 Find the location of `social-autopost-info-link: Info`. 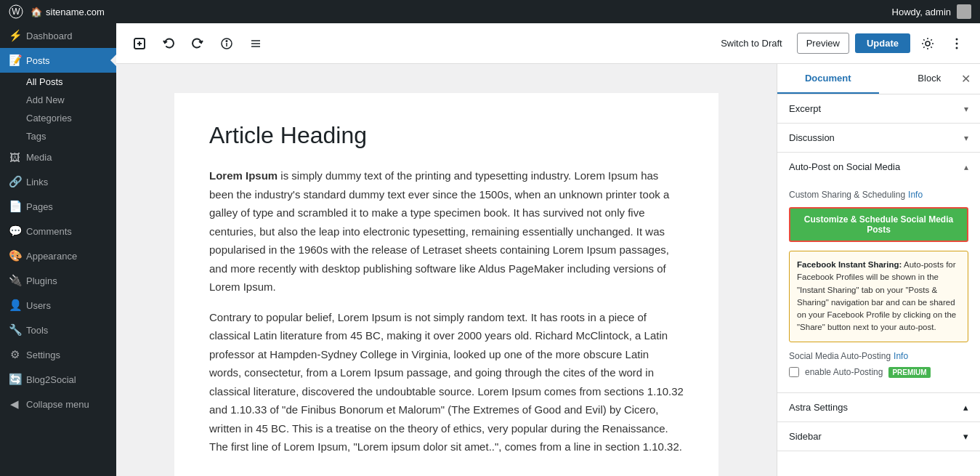

social-autopost-info-link: Info is located at coordinates (901, 356).